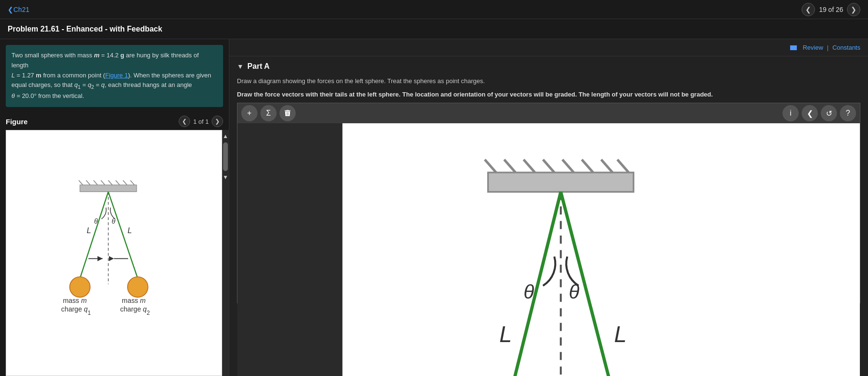 The height and width of the screenshot is (376, 868). I want to click on info-button: i, so click(791, 113).